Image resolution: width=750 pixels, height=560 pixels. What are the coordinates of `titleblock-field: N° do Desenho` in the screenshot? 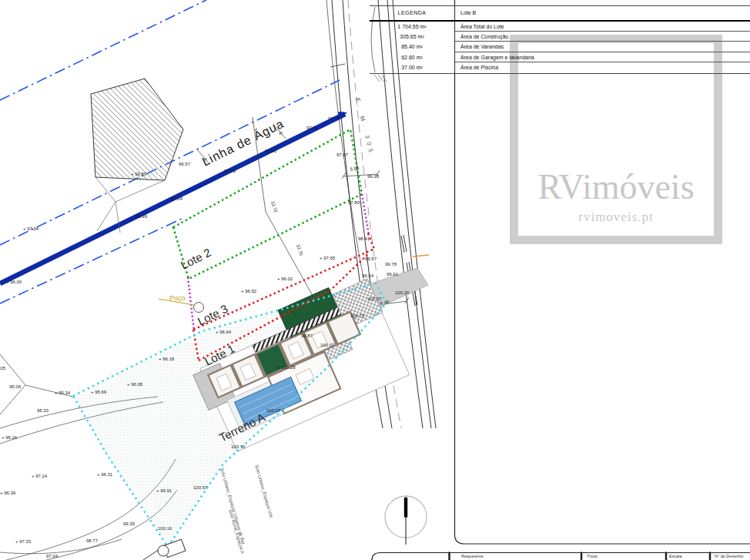 It's located at (728, 556).